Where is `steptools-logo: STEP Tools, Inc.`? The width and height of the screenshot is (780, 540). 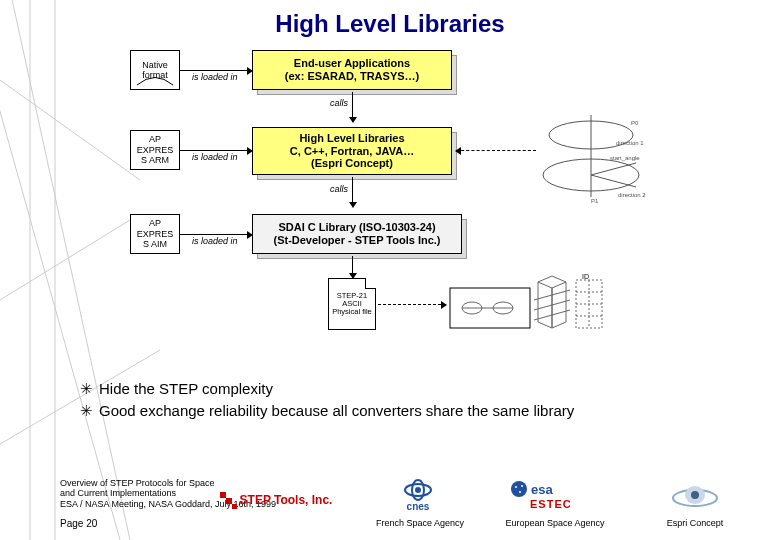
steptools-logo: STEP Tools, Inc. is located at coordinates (275, 500).